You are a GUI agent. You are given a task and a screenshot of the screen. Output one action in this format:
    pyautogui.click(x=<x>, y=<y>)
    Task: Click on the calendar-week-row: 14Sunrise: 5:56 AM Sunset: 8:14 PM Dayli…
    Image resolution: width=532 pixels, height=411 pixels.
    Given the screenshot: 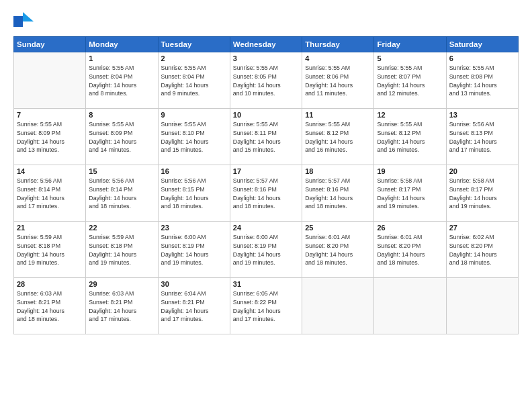 What is the action you would take?
    pyautogui.click(x=266, y=193)
    